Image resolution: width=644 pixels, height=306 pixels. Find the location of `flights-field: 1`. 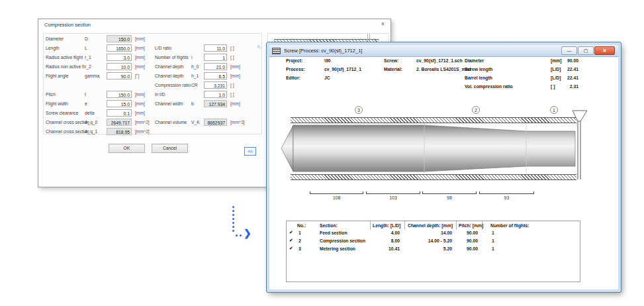

flights-field: 1 is located at coordinates (216, 57).